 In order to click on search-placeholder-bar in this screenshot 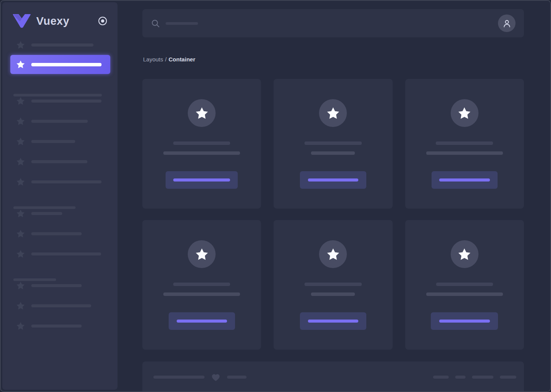, I will do `click(182, 24)`.